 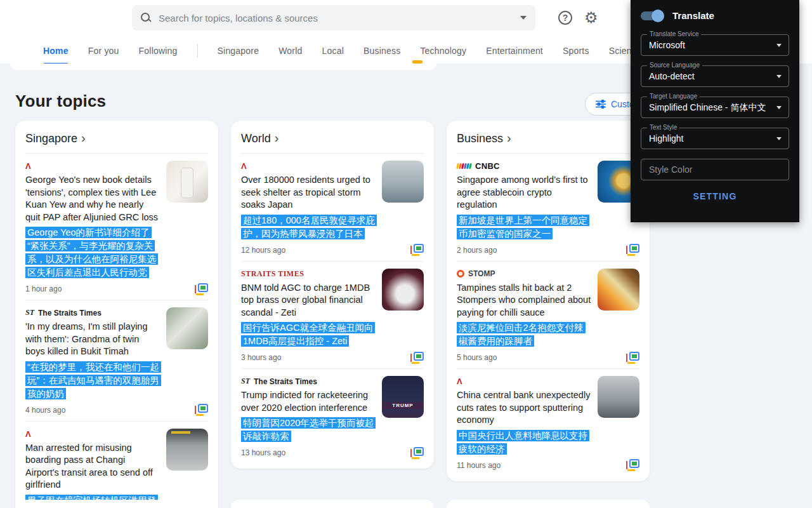 What do you see at coordinates (591, 18) in the screenshot?
I see `settings-gear-icon: ⚙` at bounding box center [591, 18].